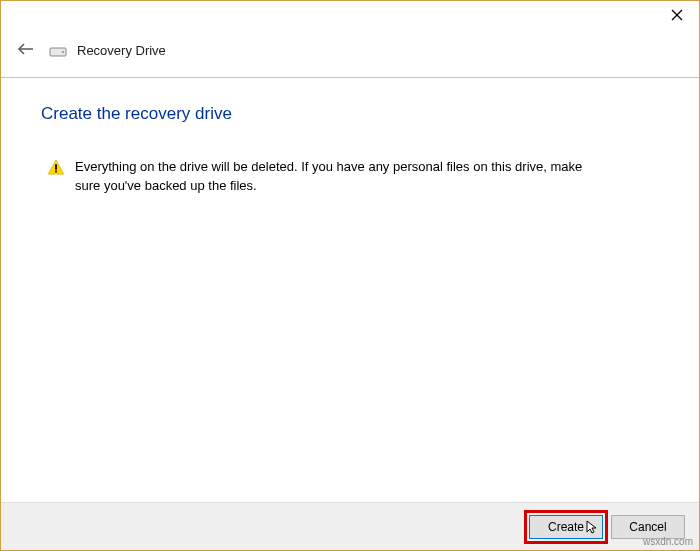 The image size is (700, 551). What do you see at coordinates (56, 167) in the screenshot?
I see `warning-icon` at bounding box center [56, 167].